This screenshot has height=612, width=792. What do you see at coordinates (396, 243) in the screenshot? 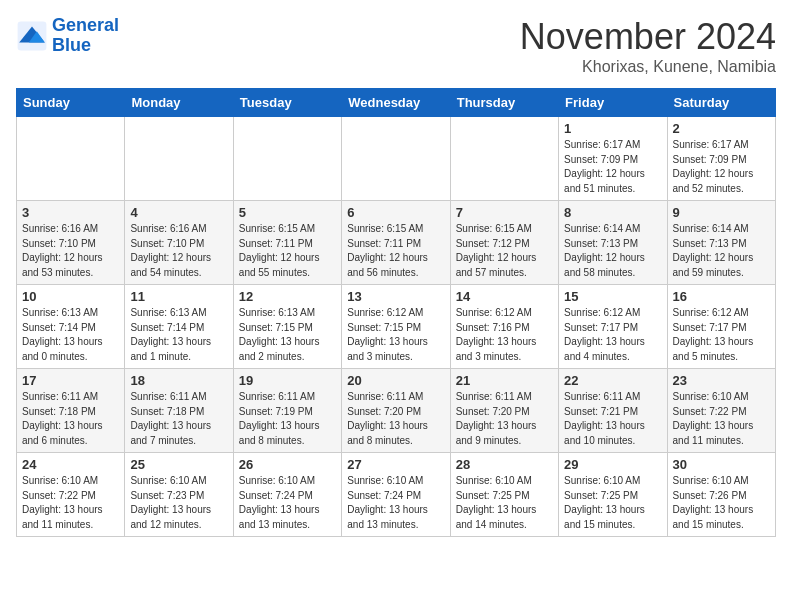
I see `week-row-1: 3Sunrise: 6:16 AM Sunset: 7:10 PM Daylig…` at bounding box center [396, 243].